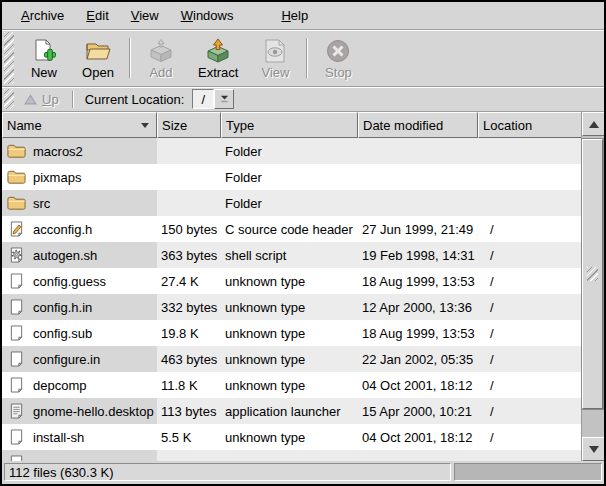 The height and width of the screenshot is (486, 606). Describe the element at coordinates (98, 58) in the screenshot. I see `open-button: Open` at that location.